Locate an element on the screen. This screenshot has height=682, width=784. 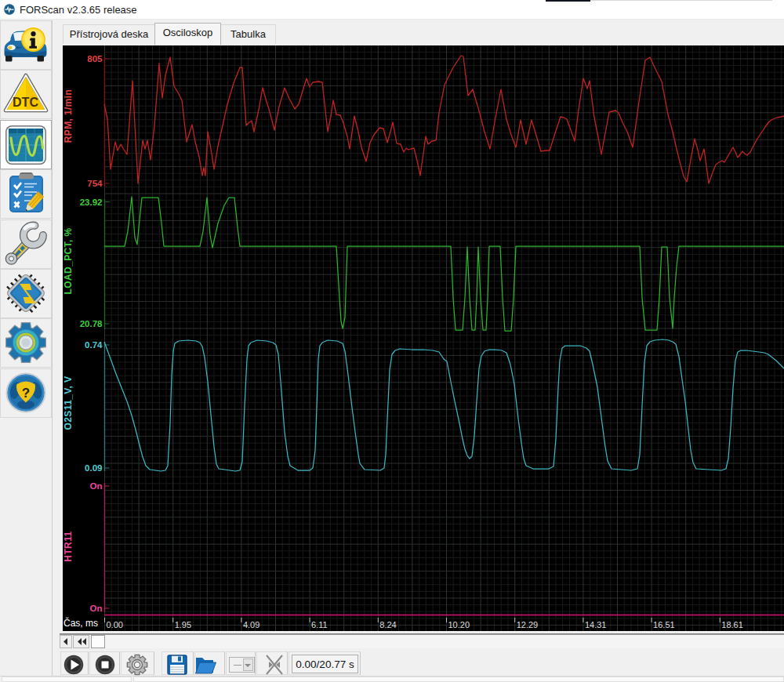
svg-text: 1.95 is located at coordinates (183, 625).